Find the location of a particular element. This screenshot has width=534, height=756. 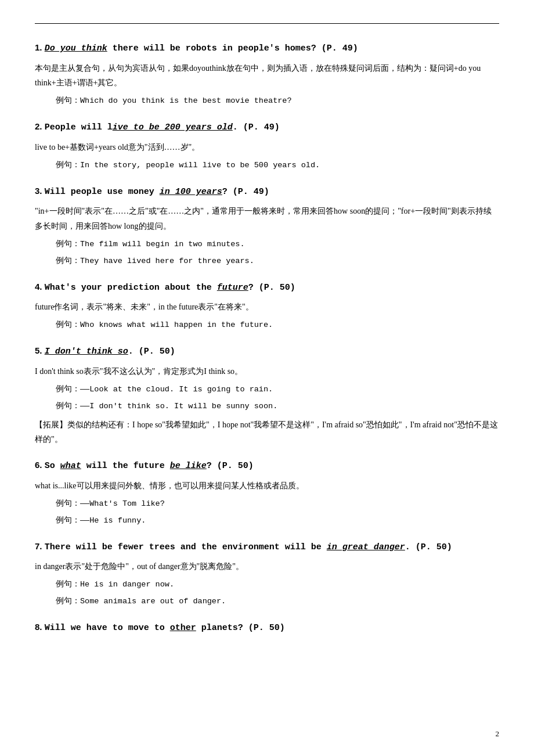

section-8-title-prefix: Will we have to move to is located at coordinates (107, 628).